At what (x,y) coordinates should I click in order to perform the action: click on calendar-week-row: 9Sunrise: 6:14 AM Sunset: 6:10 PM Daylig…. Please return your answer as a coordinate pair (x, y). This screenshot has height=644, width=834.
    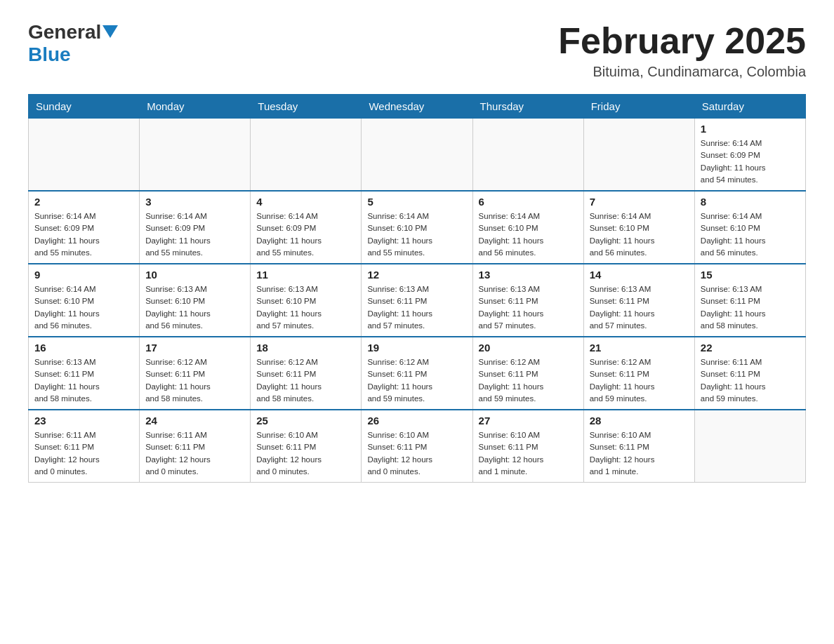
    Looking at the image, I should click on (417, 300).